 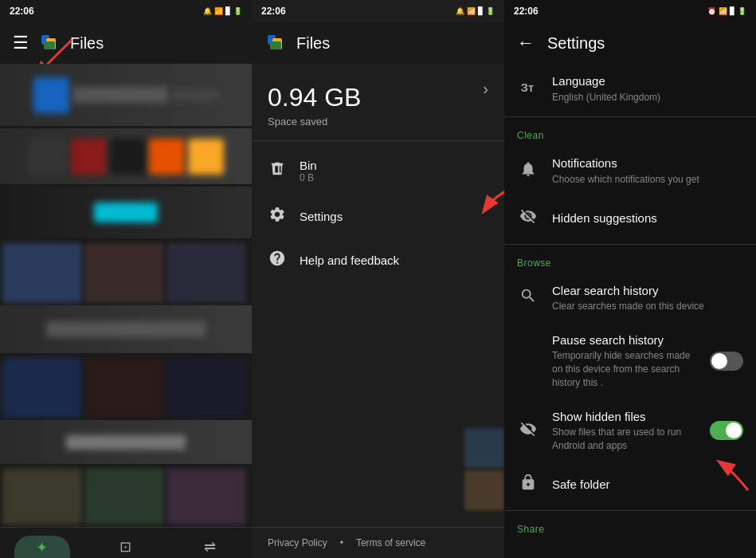 What do you see at coordinates (625, 340) in the screenshot?
I see `pause-history-title: Pause search history` at bounding box center [625, 340].